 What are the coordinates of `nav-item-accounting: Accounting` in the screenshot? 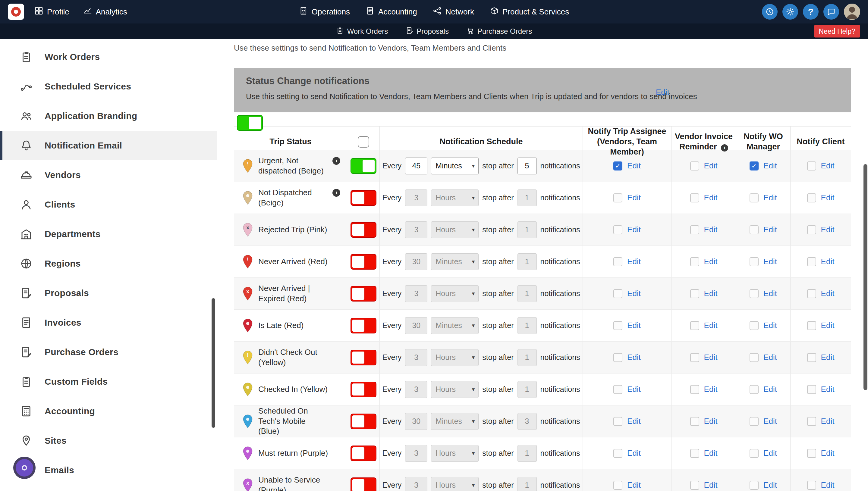 It's located at (391, 12).